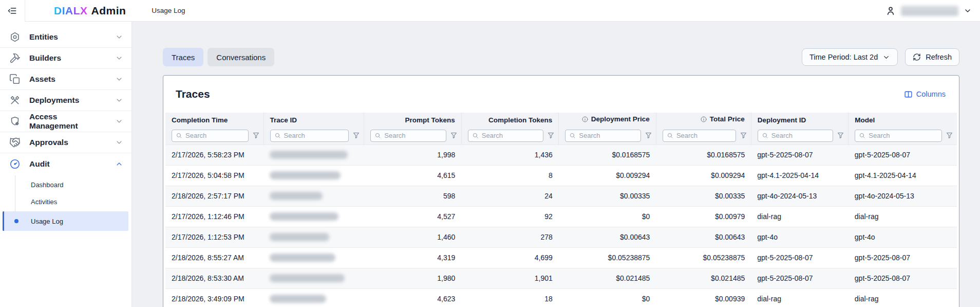 The height and width of the screenshot is (307, 980). What do you see at coordinates (561, 298) in the screenshot?
I see `table-row: 2/18/2026, 3:49:09 PM4,62318$0$0.00939di…` at bounding box center [561, 298].